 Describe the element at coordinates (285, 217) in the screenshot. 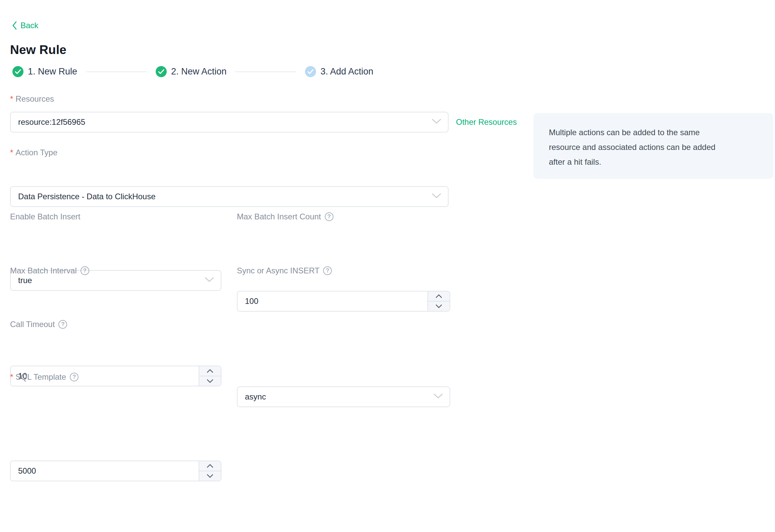

I see `max-batch-count-label: Max Batch Insert Count ?` at that location.